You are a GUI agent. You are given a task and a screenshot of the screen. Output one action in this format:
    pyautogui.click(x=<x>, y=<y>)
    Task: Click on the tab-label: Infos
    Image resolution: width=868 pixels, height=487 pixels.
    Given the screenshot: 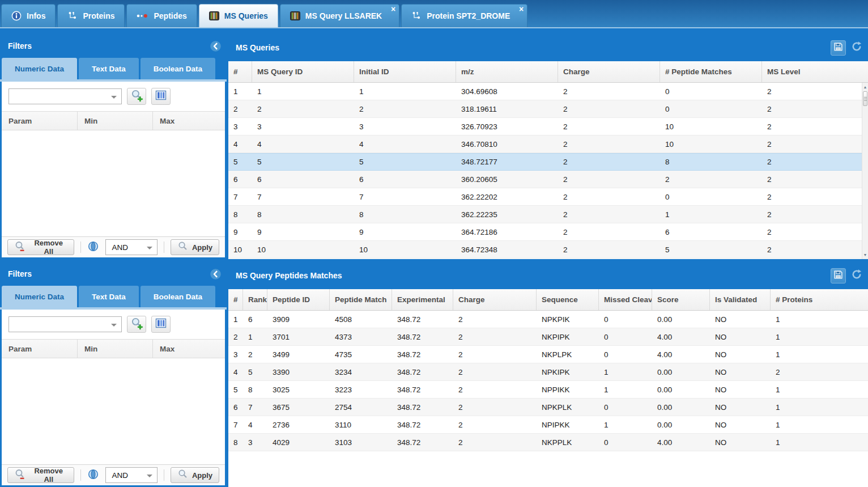 What is the action you would take?
    pyautogui.click(x=36, y=16)
    